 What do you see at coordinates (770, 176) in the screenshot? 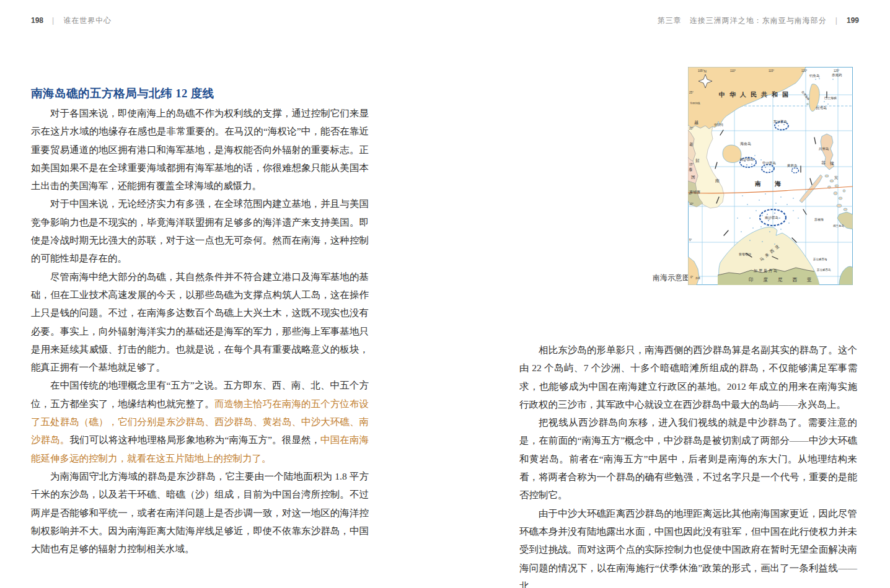
I see `south-china-sea-map: N 中华人民共和国 钓鱼岛 赤尾屿 台湾岛 台湾海峡 巴士海峡 北回归线 越 南…` at bounding box center [770, 176].